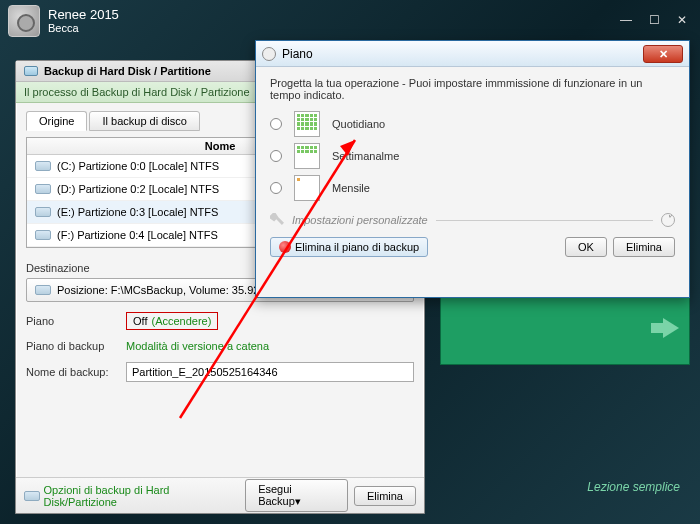 Image resolution: width=700 pixels, height=524 pixels. What do you see at coordinates (634, 487) in the screenshot?
I see `lesson-link: Lezione semplice` at bounding box center [634, 487].